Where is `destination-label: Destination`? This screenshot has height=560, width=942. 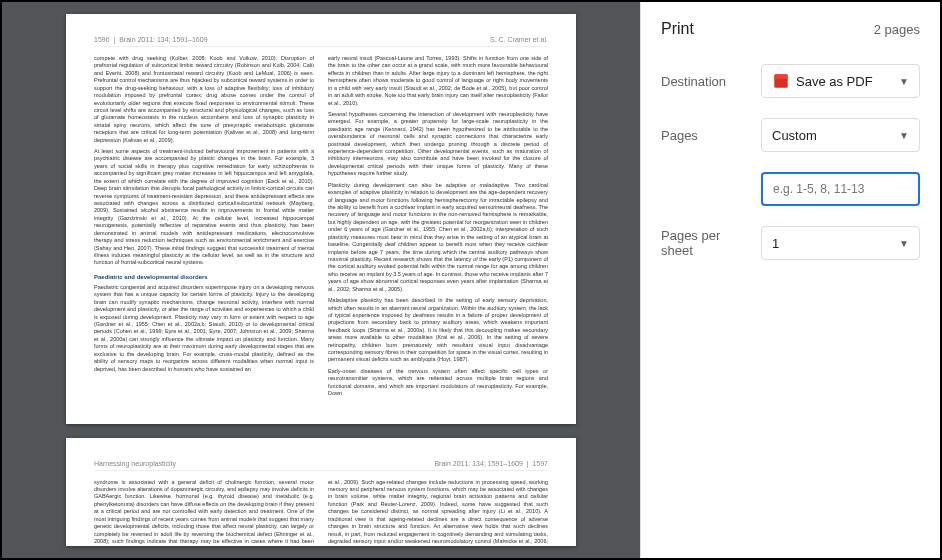 destination-label: Destination is located at coordinates (706, 82).